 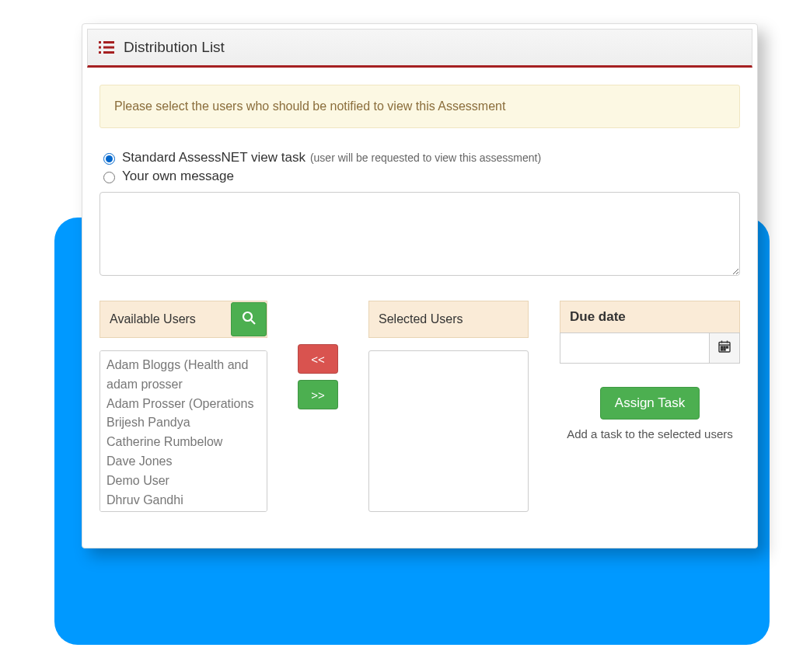 I want to click on due-date-picker-button, so click(x=724, y=348).